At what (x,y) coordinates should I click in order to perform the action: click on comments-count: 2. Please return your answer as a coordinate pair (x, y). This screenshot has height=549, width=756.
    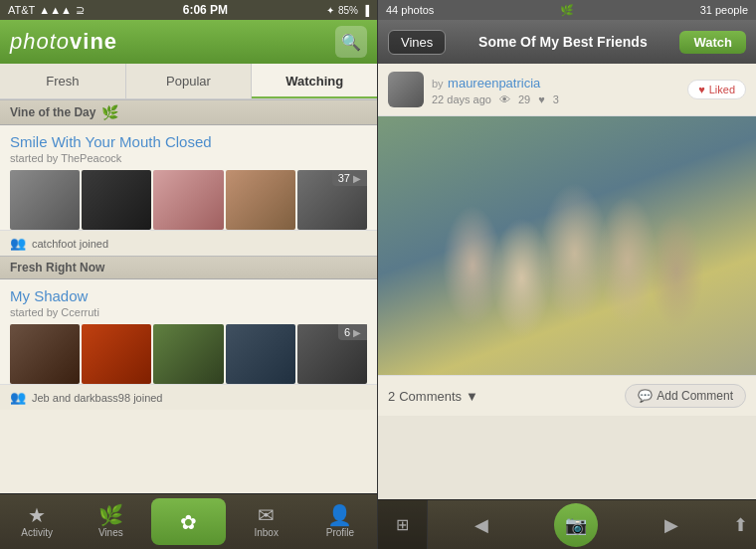
    Looking at the image, I should click on (392, 396).